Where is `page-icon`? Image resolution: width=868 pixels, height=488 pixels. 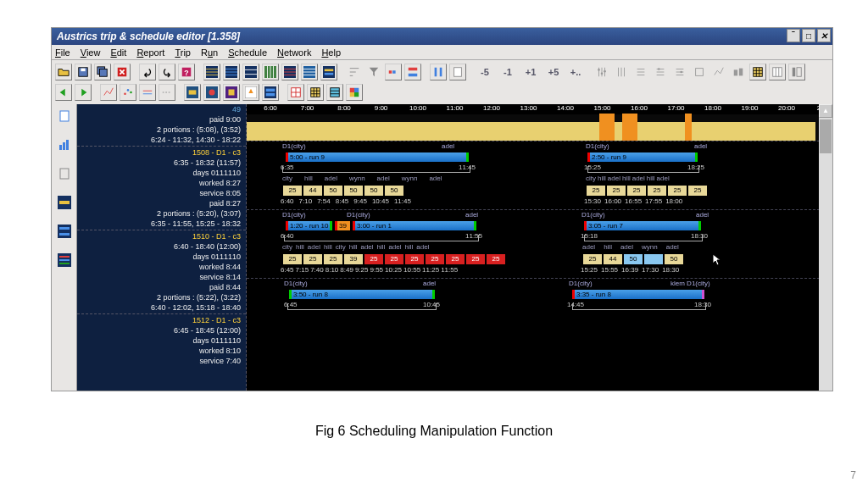
page-icon is located at coordinates (64, 174).